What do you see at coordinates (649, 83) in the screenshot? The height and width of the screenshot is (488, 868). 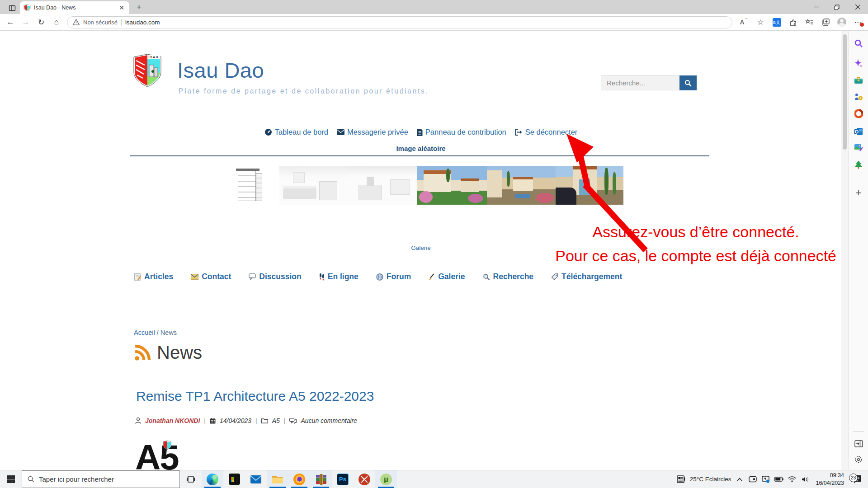 I see `site-search` at bounding box center [649, 83].